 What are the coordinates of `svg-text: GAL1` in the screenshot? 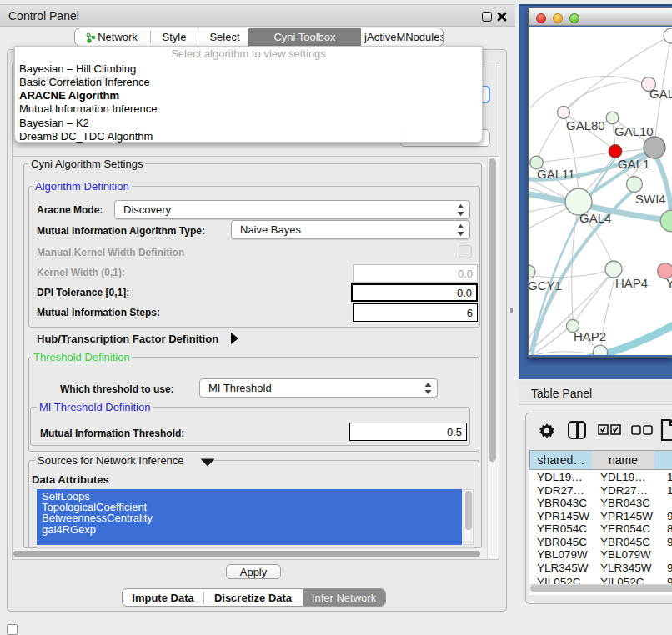 It's located at (634, 163).